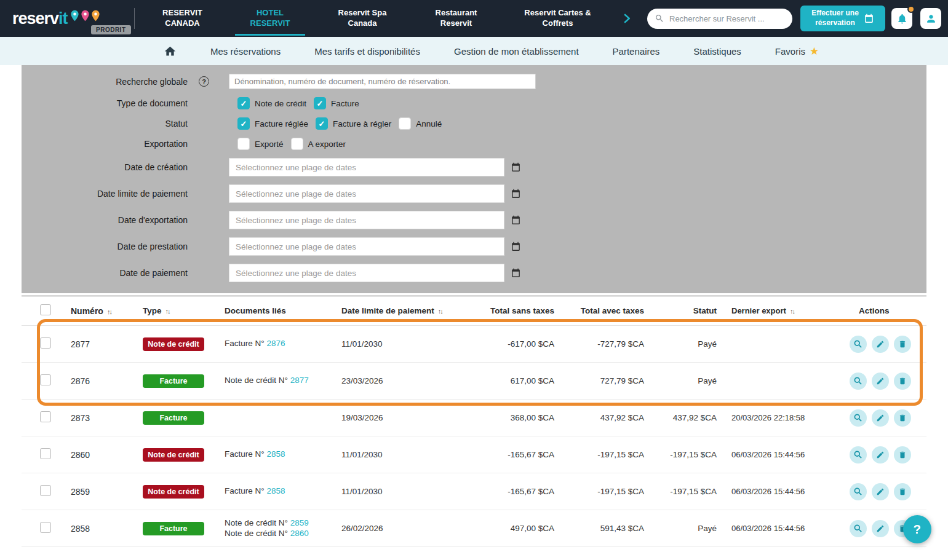 This screenshot has width=948, height=560. What do you see at coordinates (261, 144) in the screenshot?
I see `filter-checkbox-option: Exporté` at bounding box center [261, 144].